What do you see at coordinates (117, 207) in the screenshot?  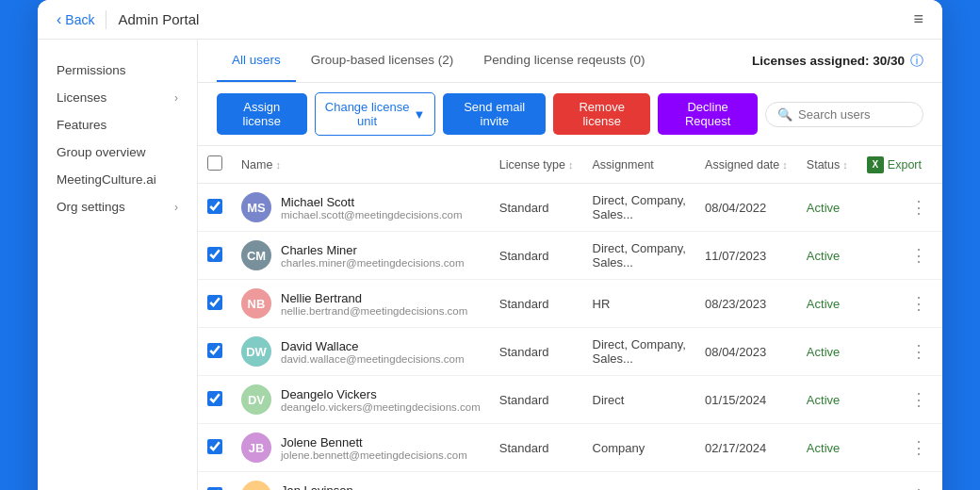 I see `sidebar-item-org-settings: Org settings›` at bounding box center [117, 207].